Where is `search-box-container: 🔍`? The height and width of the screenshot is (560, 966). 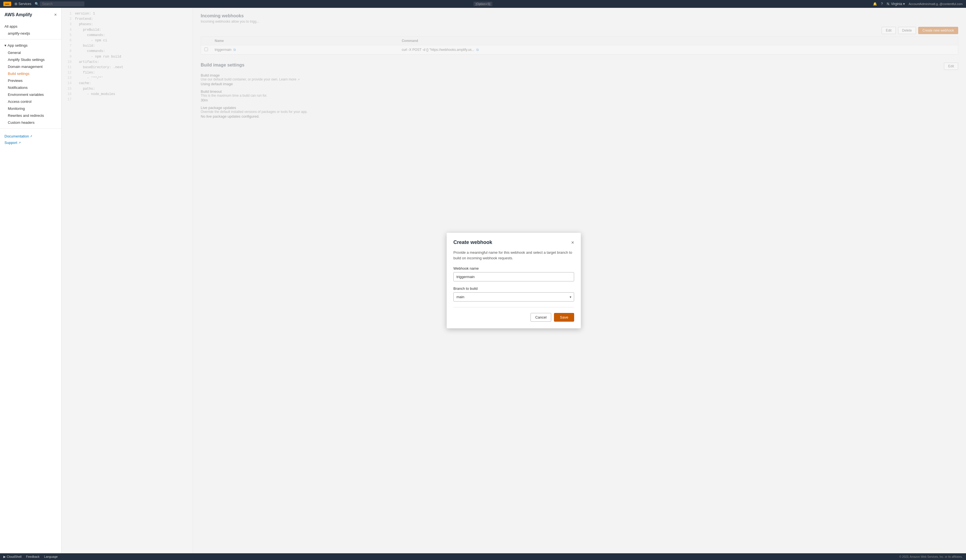
search-box-container: 🔍 is located at coordinates (59, 4).